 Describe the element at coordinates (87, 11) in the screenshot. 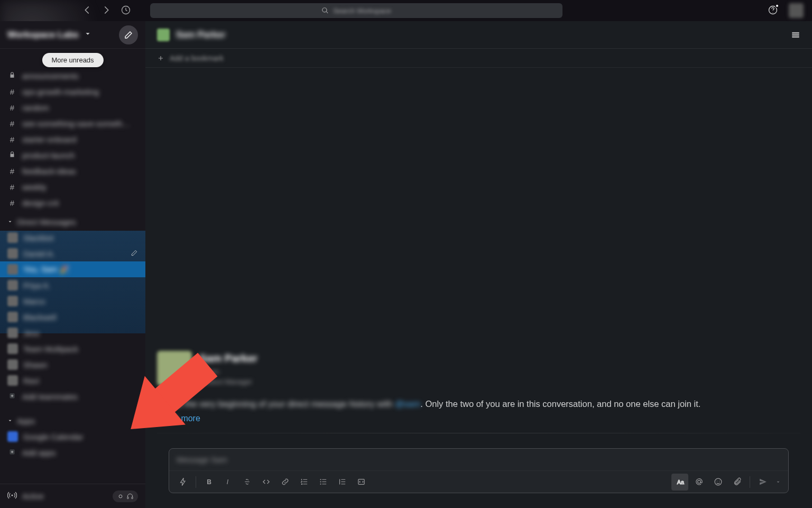

I see `nav-back-button` at that location.